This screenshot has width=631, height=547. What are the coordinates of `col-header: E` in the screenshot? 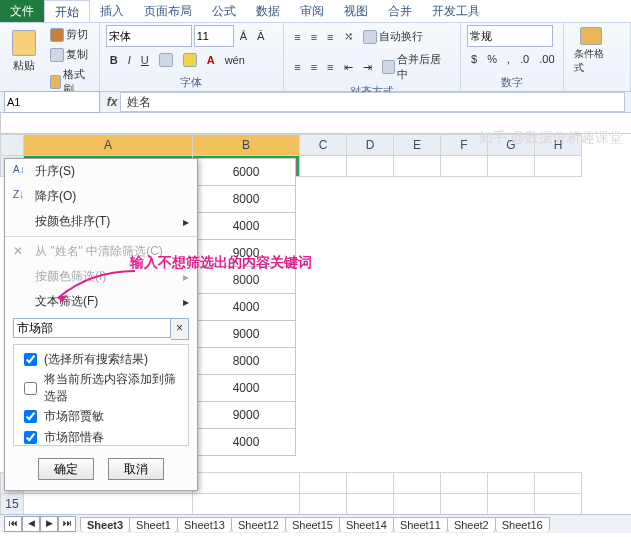 It's located at (418, 146).